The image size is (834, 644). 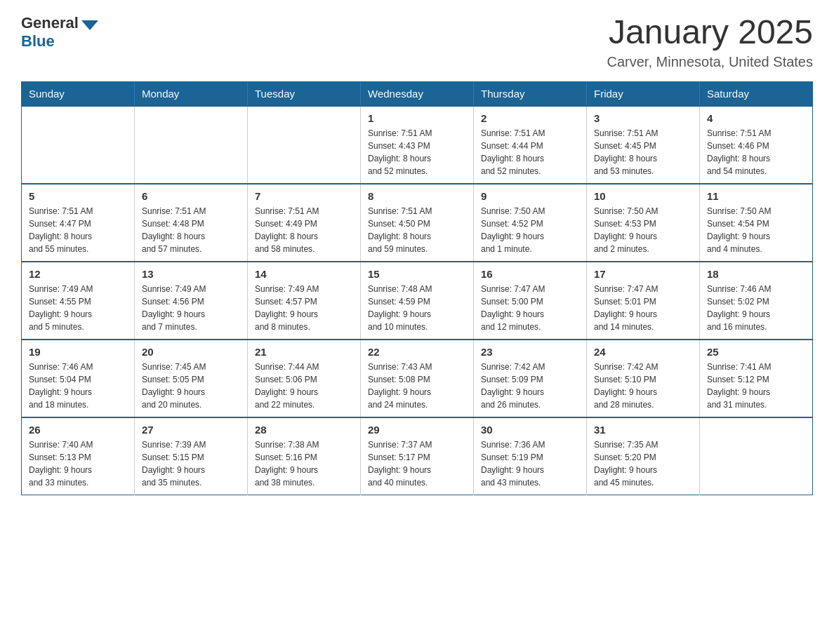 I want to click on calendar-header-row: SundayMondayTuesdayWednesdayThursdayFrid…, so click(x=417, y=94).